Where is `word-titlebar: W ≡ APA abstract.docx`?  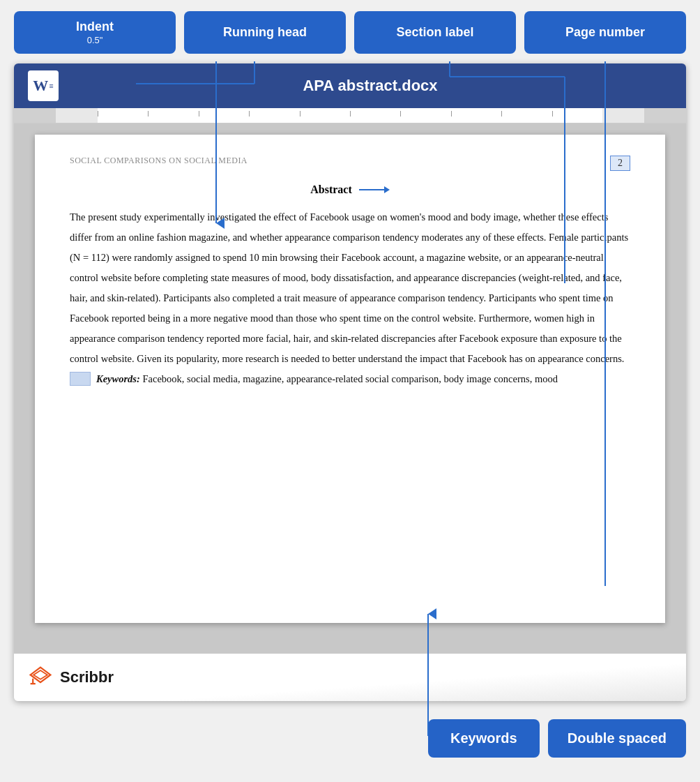 word-titlebar: W ≡ APA abstract.docx is located at coordinates (350, 86).